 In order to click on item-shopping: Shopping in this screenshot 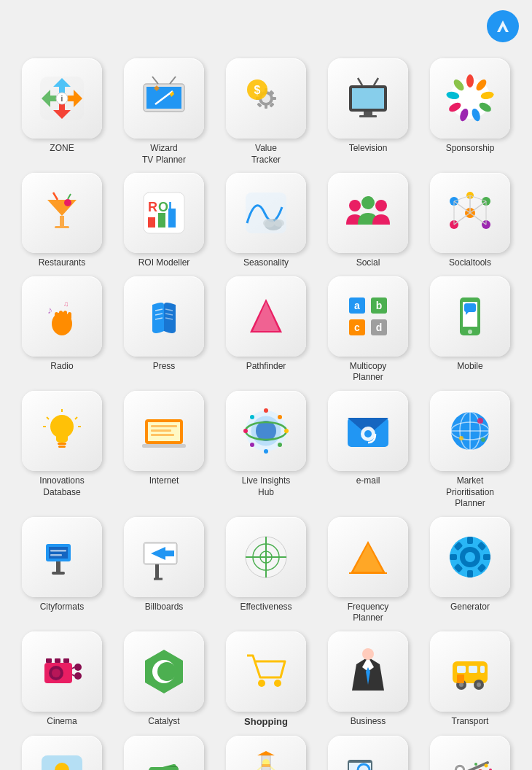, I will do `click(266, 680)`.